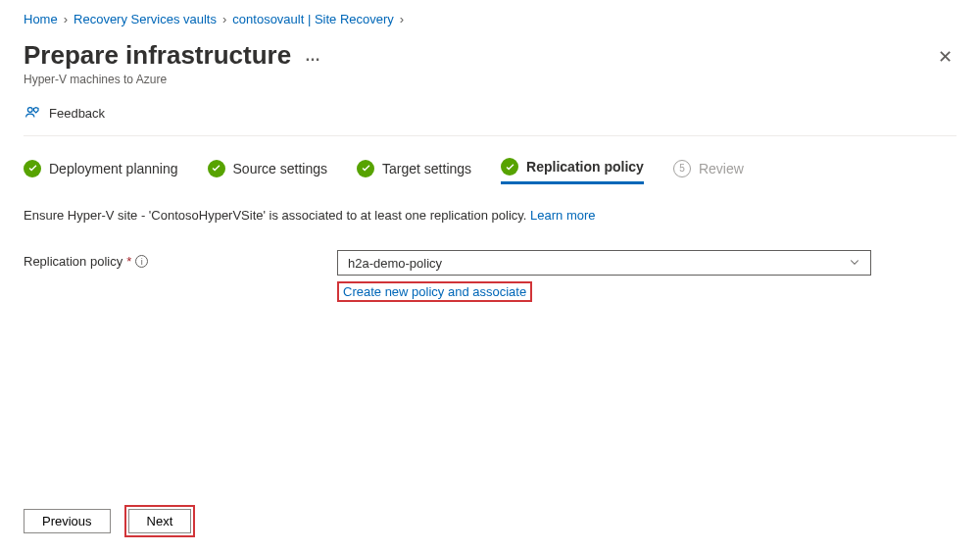  I want to click on breadcrumb-home: Home, so click(41, 20).